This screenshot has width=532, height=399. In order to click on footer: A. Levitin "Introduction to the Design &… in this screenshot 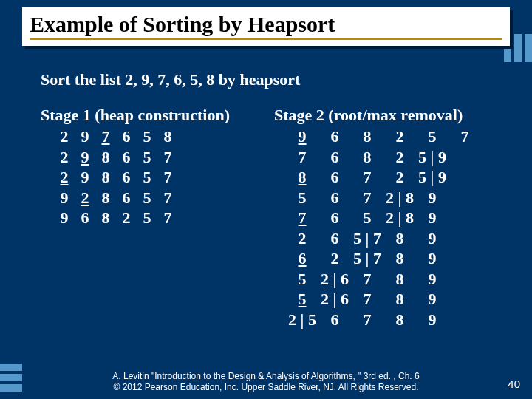, I will do `click(266, 382)`.